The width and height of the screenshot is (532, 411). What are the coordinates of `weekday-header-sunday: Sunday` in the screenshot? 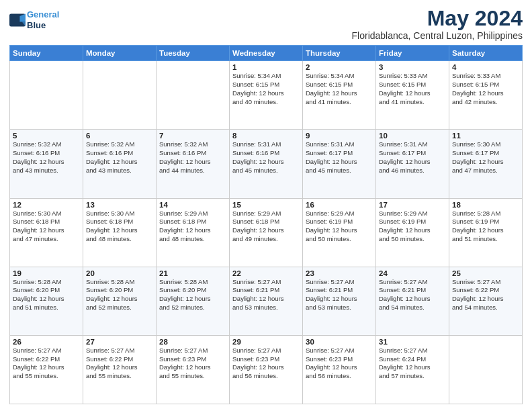 It's located at (47, 54).